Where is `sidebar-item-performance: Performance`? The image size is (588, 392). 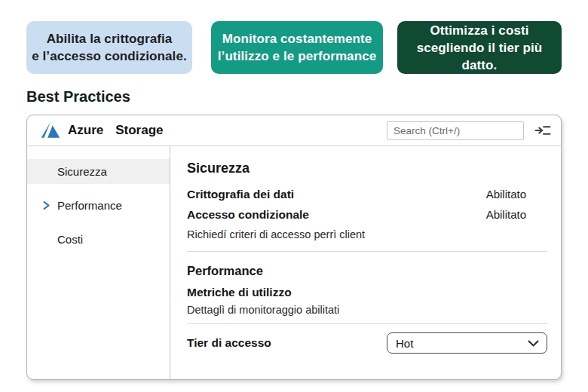 sidebar-item-performance: Performance is located at coordinates (98, 205).